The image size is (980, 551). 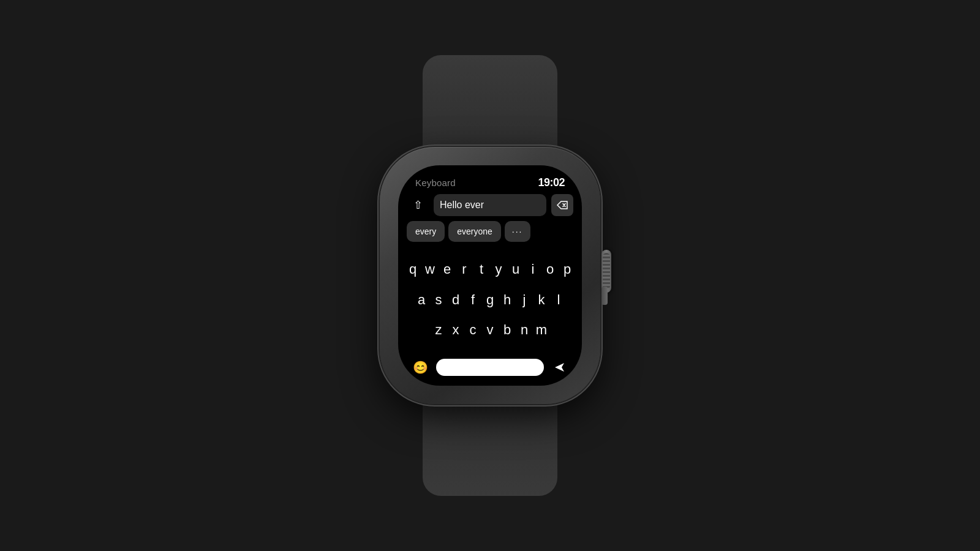 What do you see at coordinates (490, 447) in the screenshot?
I see `watch-band-bottom` at bounding box center [490, 447].